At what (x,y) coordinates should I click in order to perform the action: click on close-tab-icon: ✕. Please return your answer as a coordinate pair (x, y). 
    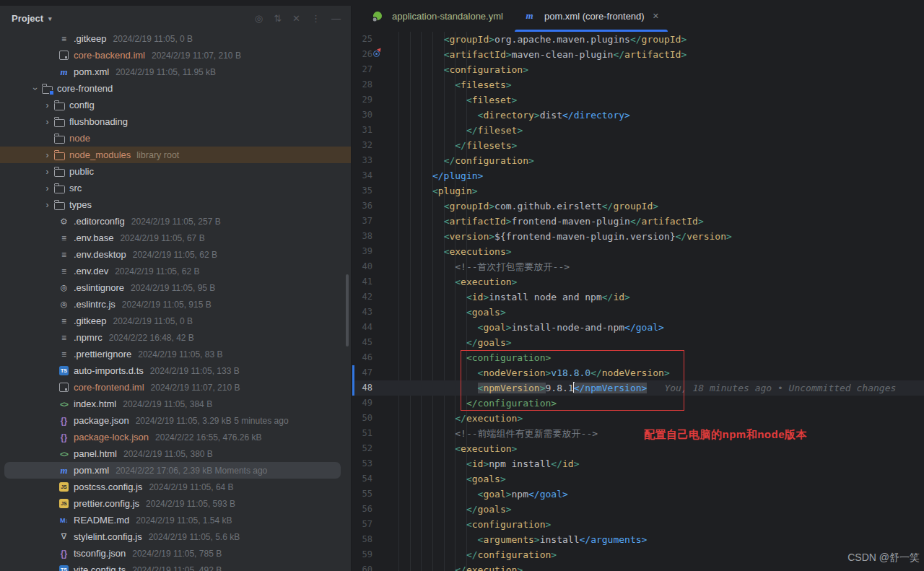
    Looking at the image, I should click on (655, 16).